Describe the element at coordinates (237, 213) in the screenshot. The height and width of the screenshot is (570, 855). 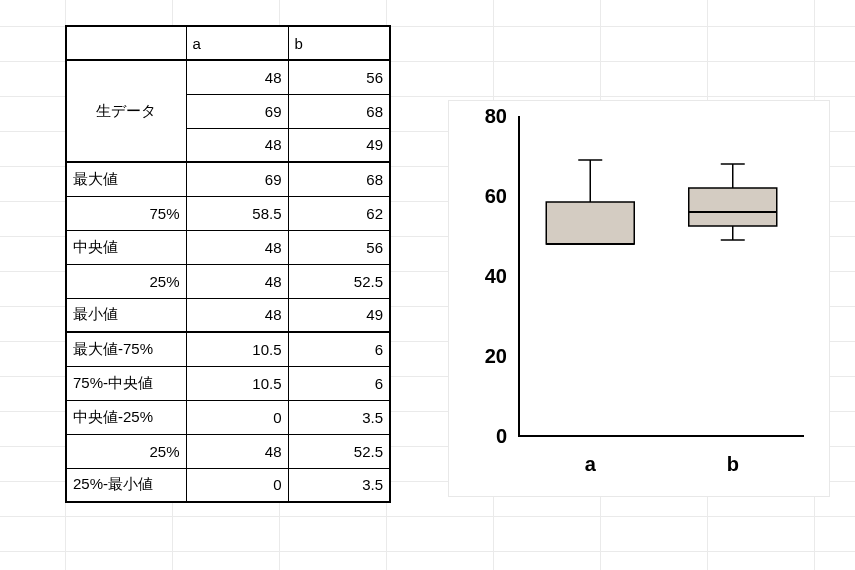
I see `stats-a-75: 58.5` at that location.